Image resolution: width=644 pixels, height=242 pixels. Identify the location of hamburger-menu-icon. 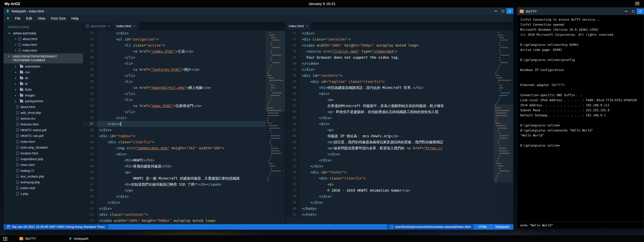
(637, 4).